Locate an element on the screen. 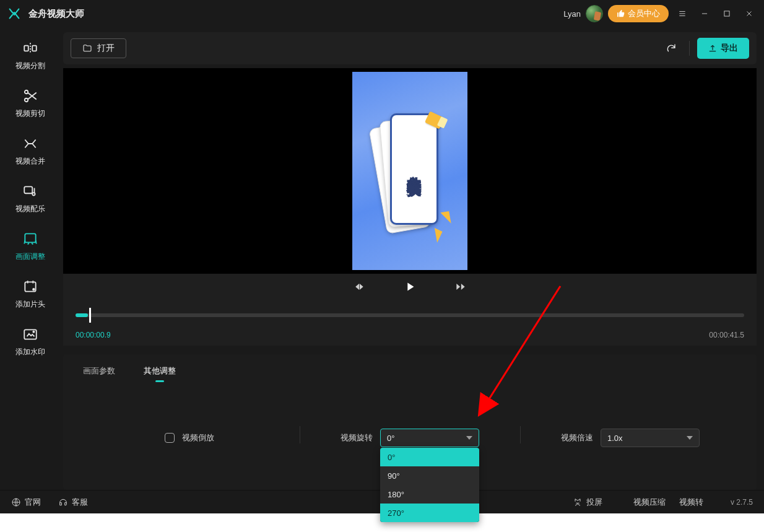 This screenshot has height=532, width=764. adjust-icon is located at coordinates (30, 239).